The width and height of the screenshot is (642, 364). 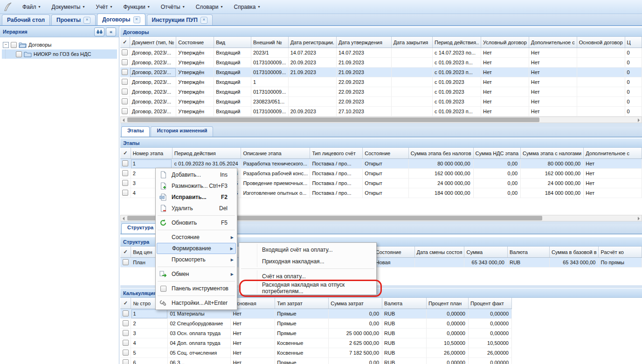 I want to click on column-header: Сумма, so click(x=486, y=252).